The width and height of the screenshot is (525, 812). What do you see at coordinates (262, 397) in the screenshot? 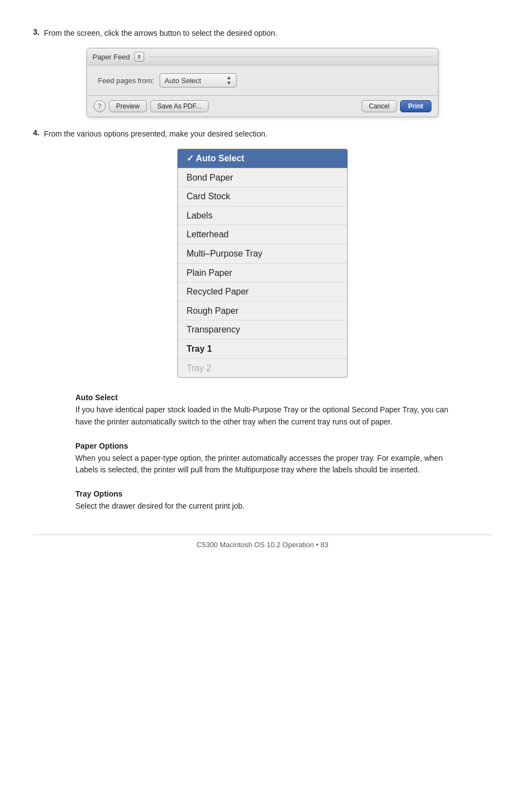
I see `auto-select-title: Auto Select` at bounding box center [262, 397].